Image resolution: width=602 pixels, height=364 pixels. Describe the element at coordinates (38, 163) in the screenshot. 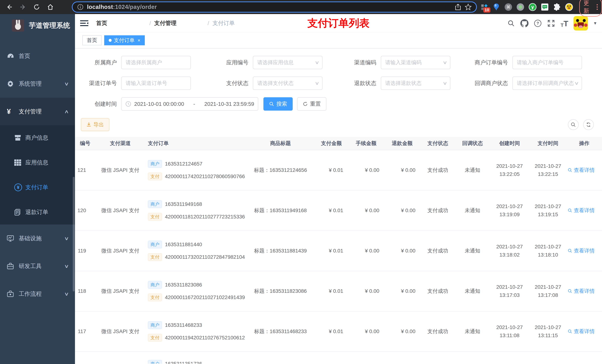

I see `sidebar-item-app-info: 应用信息` at that location.